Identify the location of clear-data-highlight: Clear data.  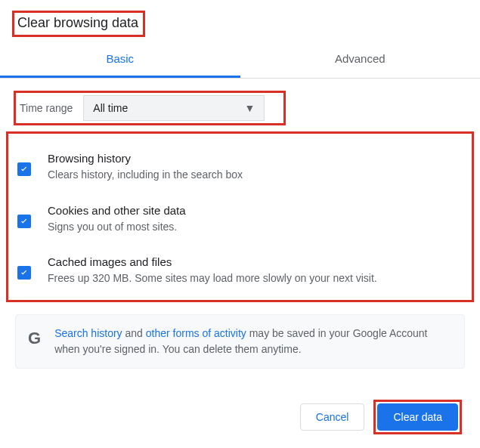
(417, 417).